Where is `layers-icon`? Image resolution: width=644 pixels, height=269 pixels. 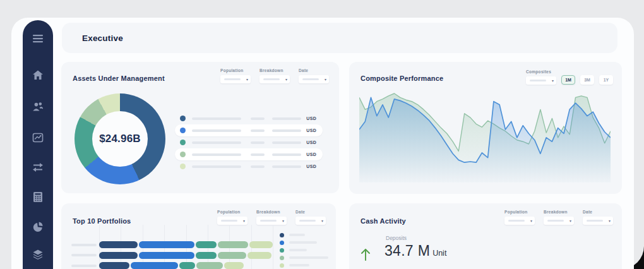
layers-icon is located at coordinates (38, 254).